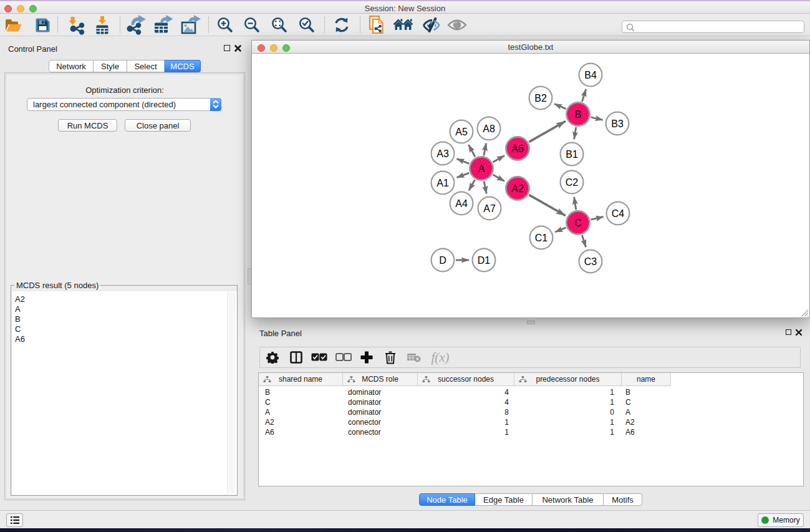 Image resolution: width=810 pixels, height=532 pixels. What do you see at coordinates (461, 203) in the screenshot?
I see `svg-text: A4` at bounding box center [461, 203].